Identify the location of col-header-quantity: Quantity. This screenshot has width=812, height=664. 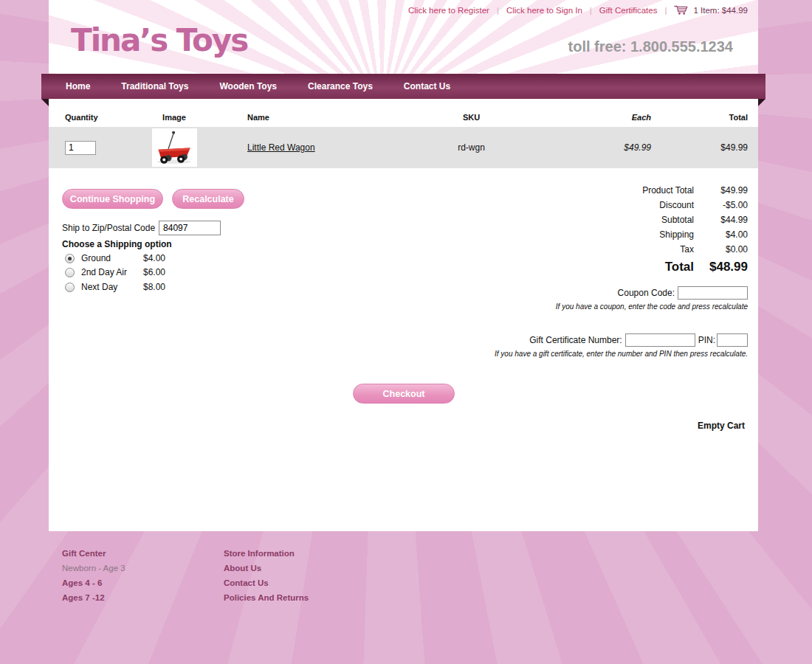
(93, 117).